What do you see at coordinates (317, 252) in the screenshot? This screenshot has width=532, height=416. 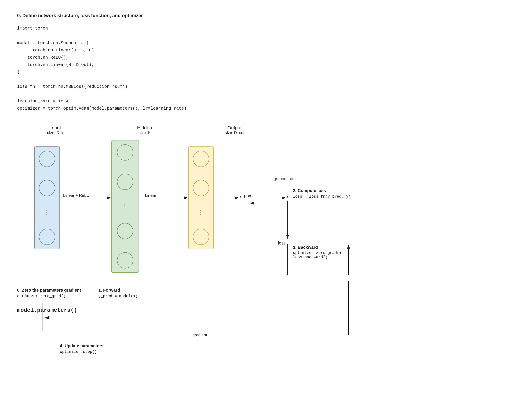 I see `step3-label: 3. Backward optimizer.zero_grad() loss.b…` at bounding box center [317, 252].